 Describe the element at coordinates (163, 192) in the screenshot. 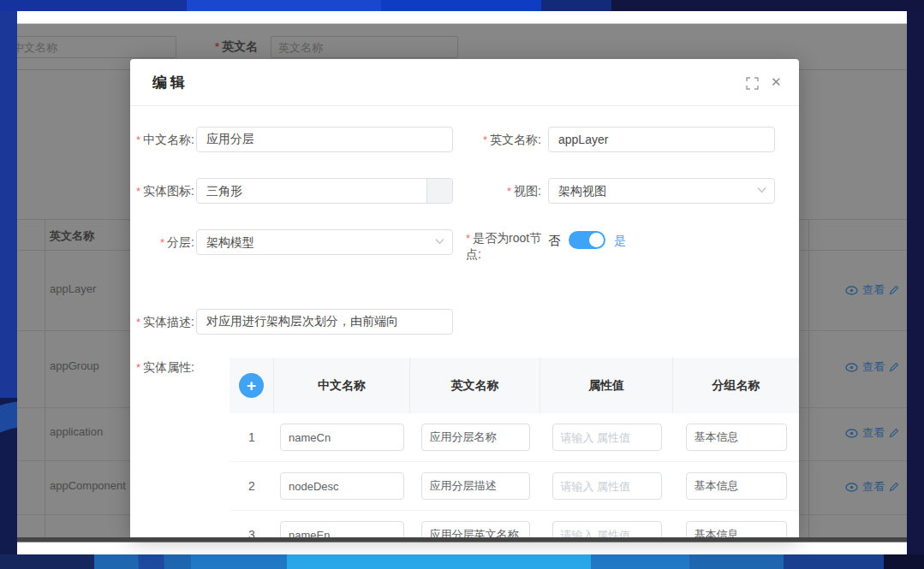

I see `field-label-entity-icon: *实体图标:` at that location.